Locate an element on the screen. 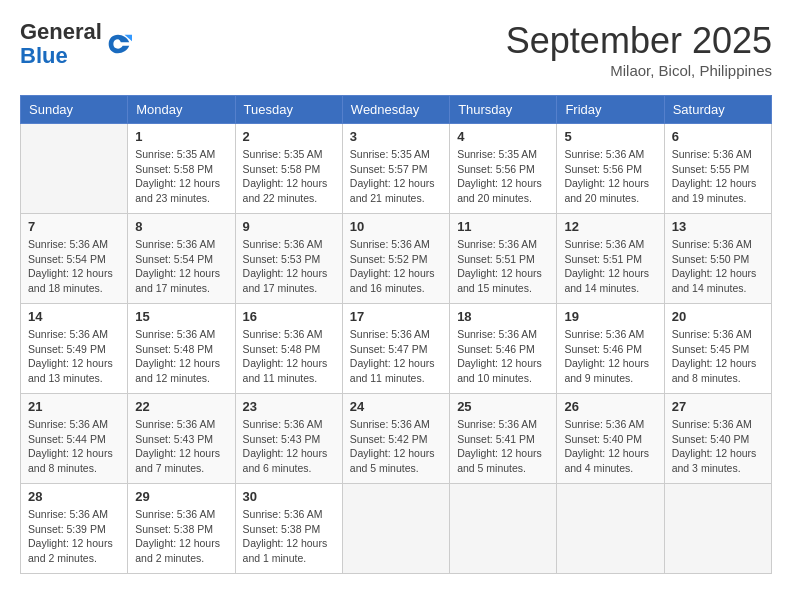 The image size is (792, 612). calendar-cell: 2Sunrise: 5:35 AM Sunset: 5:58 PM Daylig… is located at coordinates (288, 169).